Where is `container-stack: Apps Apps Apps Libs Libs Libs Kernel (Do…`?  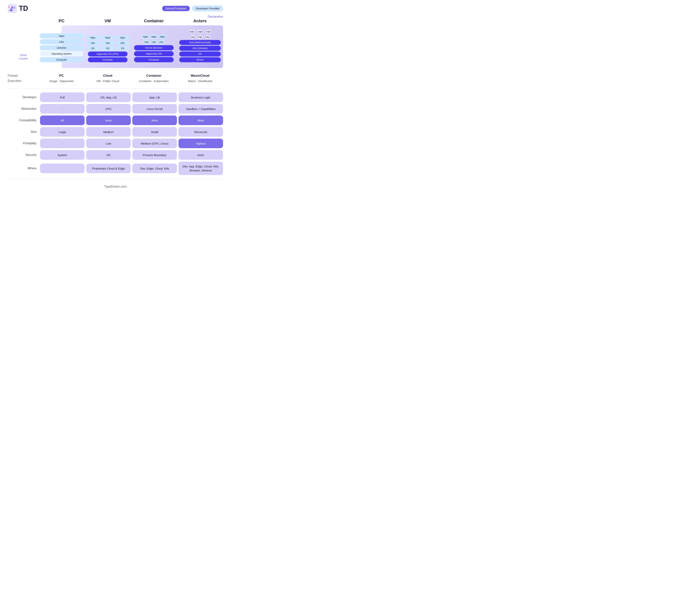
container-stack: Apps Apps Apps Libs Libs Libs Kernel (Do… is located at coordinates (154, 48).